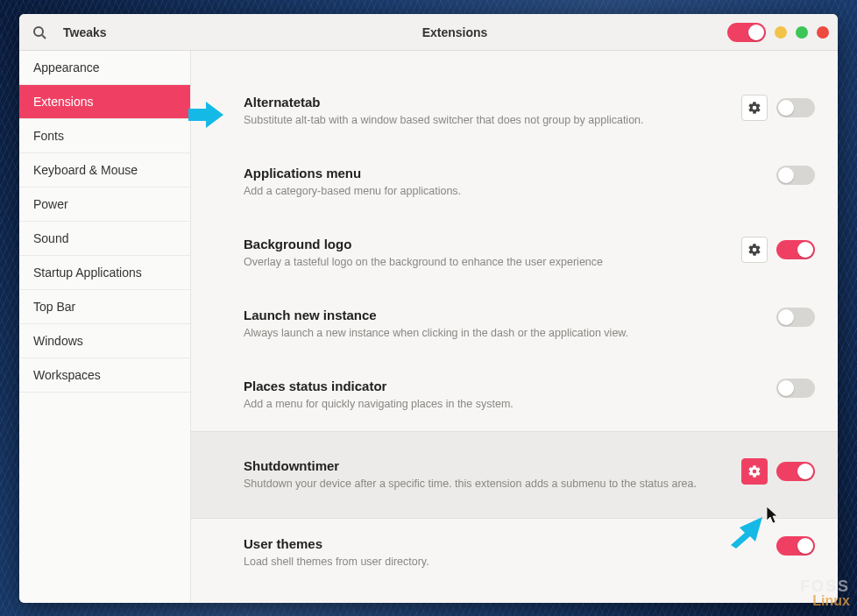 Image resolution: width=857 pixels, height=616 pixels. Describe the element at coordinates (39, 32) in the screenshot. I see `search-button` at that location.